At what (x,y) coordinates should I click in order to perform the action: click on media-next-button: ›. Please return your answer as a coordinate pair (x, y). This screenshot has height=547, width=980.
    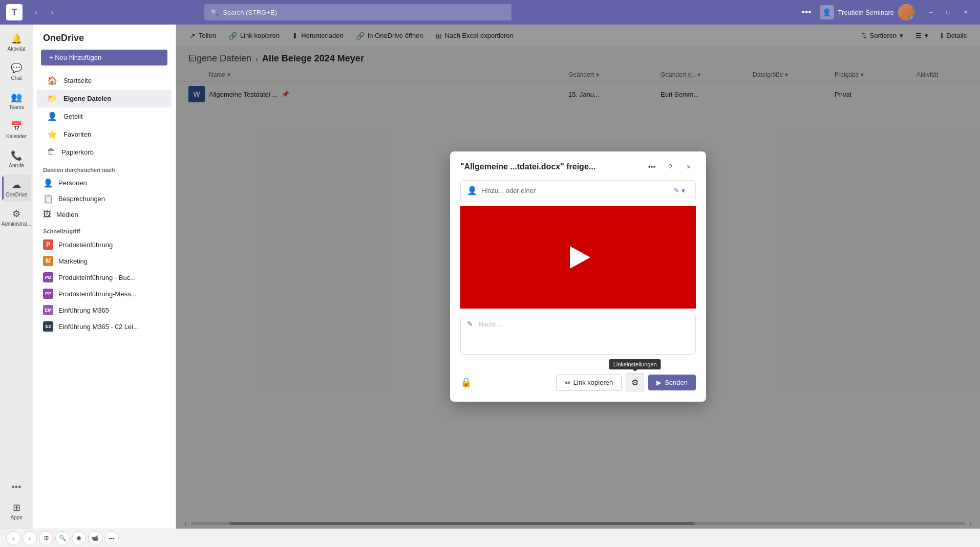
    Looking at the image, I should click on (30, 538).